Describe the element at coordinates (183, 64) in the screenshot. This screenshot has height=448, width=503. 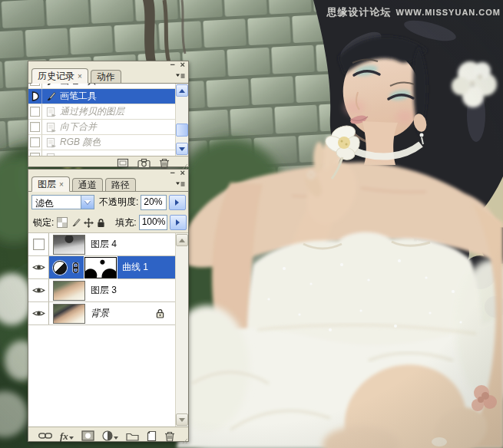
I see `history-close-button: ×` at that location.